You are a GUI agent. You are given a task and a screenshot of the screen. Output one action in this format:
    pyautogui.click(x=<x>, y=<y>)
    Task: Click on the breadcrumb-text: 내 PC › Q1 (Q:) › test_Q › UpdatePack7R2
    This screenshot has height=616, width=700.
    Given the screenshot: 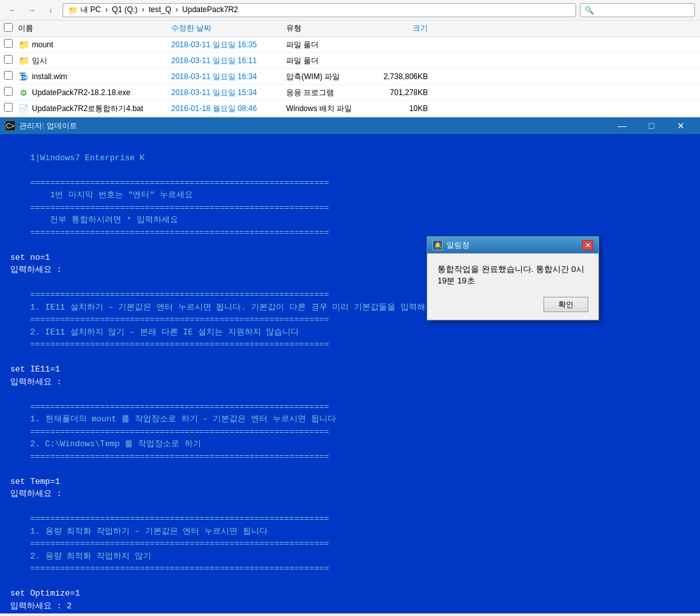 What is the action you would take?
    pyautogui.click(x=160, y=10)
    